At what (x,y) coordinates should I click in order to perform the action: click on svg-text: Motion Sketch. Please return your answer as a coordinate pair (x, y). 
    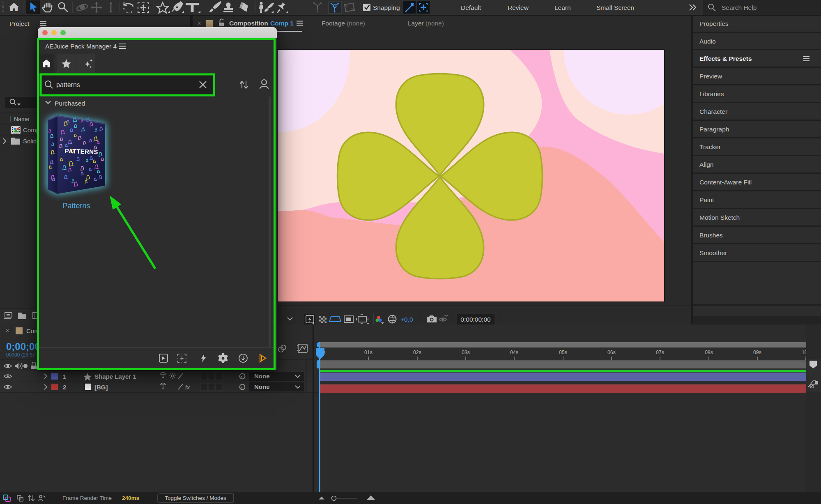
    Looking at the image, I should click on (720, 218).